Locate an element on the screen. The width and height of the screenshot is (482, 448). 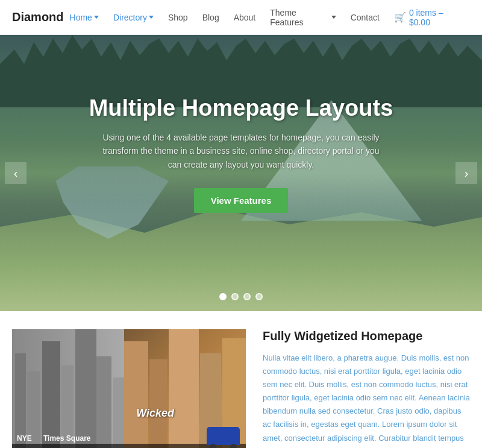
nav-directory: Directory is located at coordinates (134, 17).